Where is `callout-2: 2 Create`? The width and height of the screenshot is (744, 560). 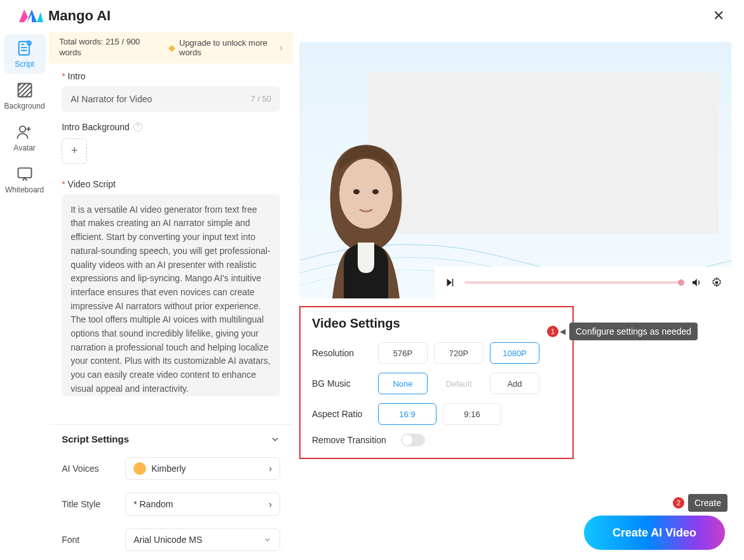
callout-2: 2 Create is located at coordinates (700, 503).